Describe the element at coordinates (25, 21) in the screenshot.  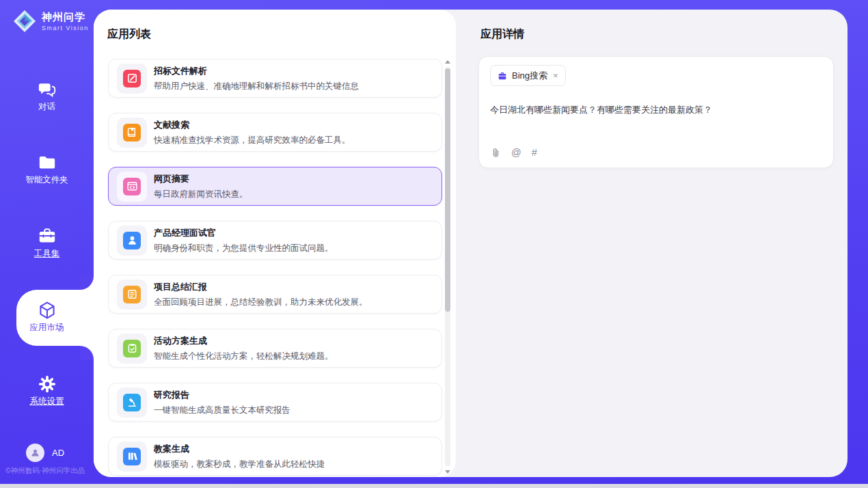
I see `brand-logo-icon` at that location.